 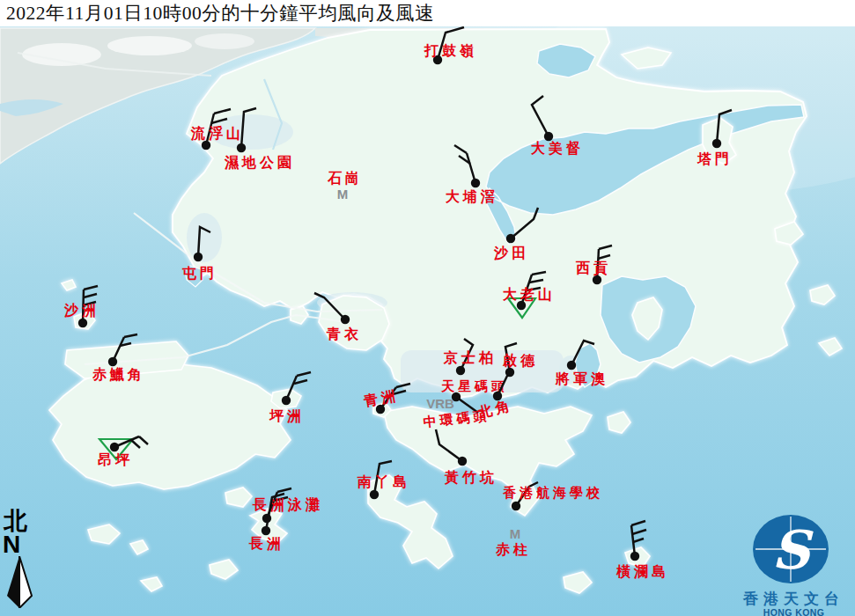 I want to click on compass-label-n: N, so click(x=21, y=545).